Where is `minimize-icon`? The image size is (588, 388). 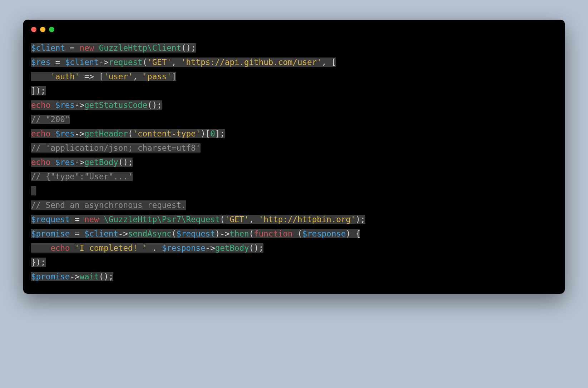 minimize-icon is located at coordinates (43, 29).